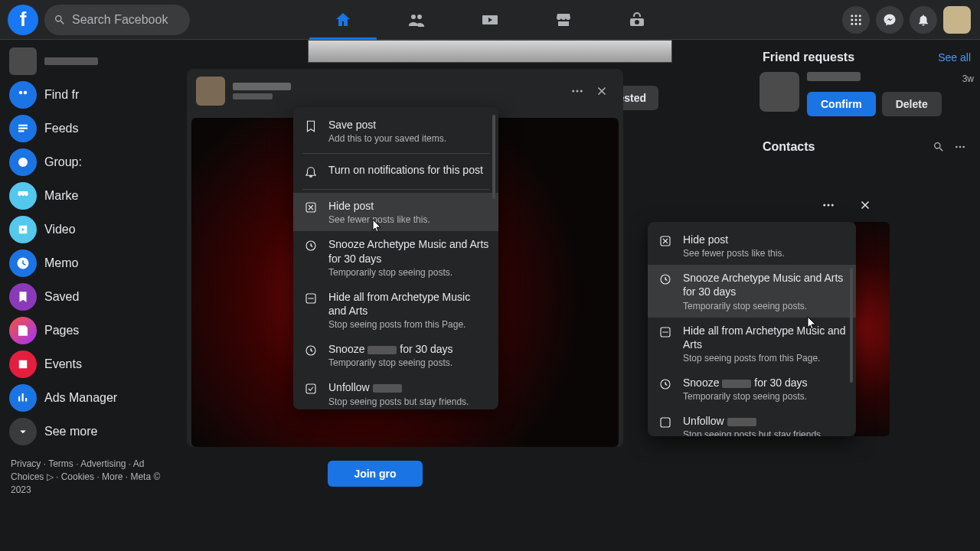  I want to click on nav-video, so click(490, 20).